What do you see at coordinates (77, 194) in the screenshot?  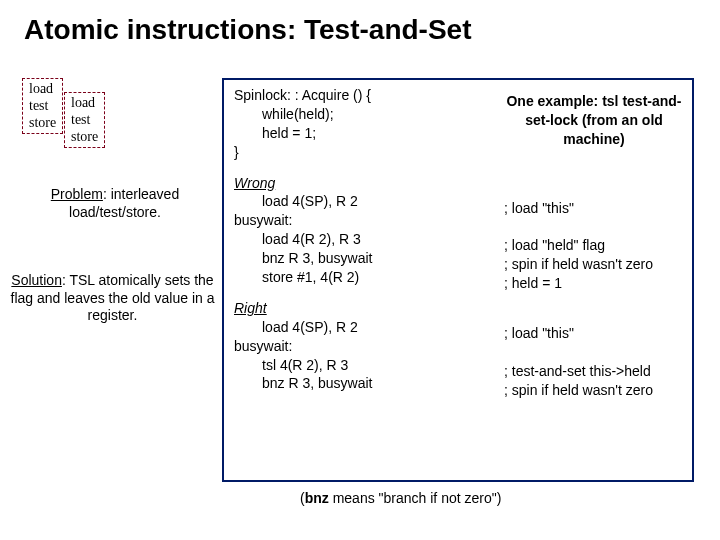 I see `problem-label: Problem` at bounding box center [77, 194].